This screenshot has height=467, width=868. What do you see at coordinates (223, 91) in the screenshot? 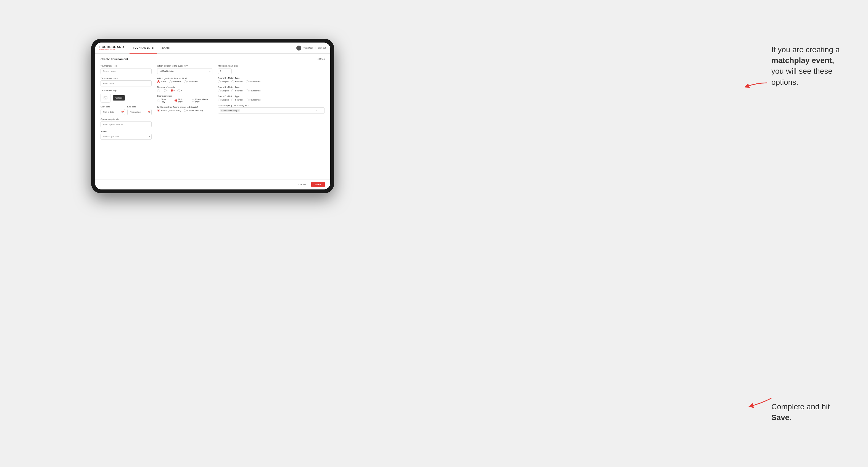
I see `round2-singles: Singles` at bounding box center [223, 91].